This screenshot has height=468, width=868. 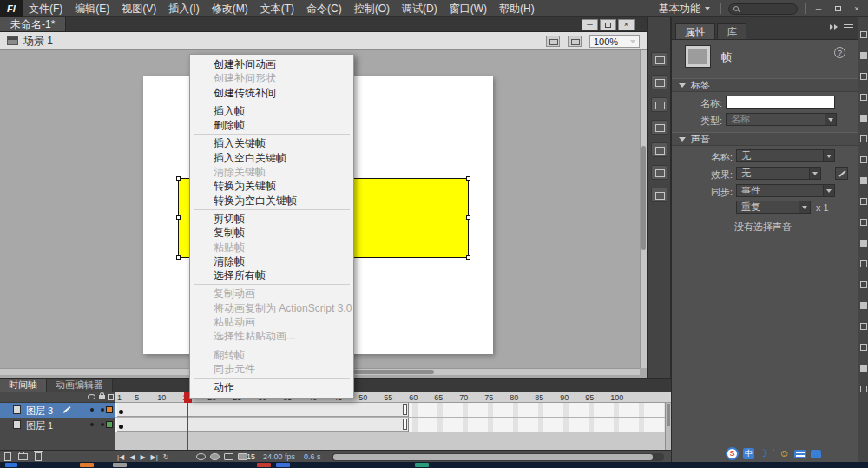 What do you see at coordinates (864, 389) in the screenshot?
I see `zoom-tool-icon` at bounding box center [864, 389].